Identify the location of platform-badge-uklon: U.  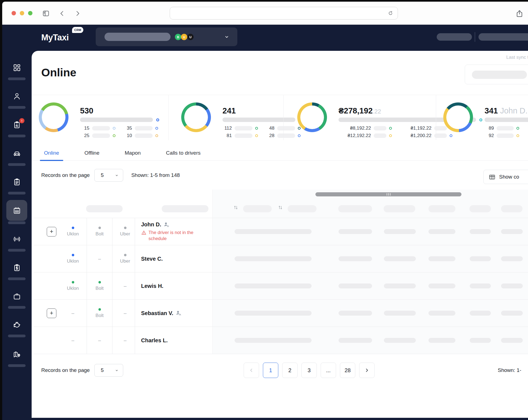
(184, 37).